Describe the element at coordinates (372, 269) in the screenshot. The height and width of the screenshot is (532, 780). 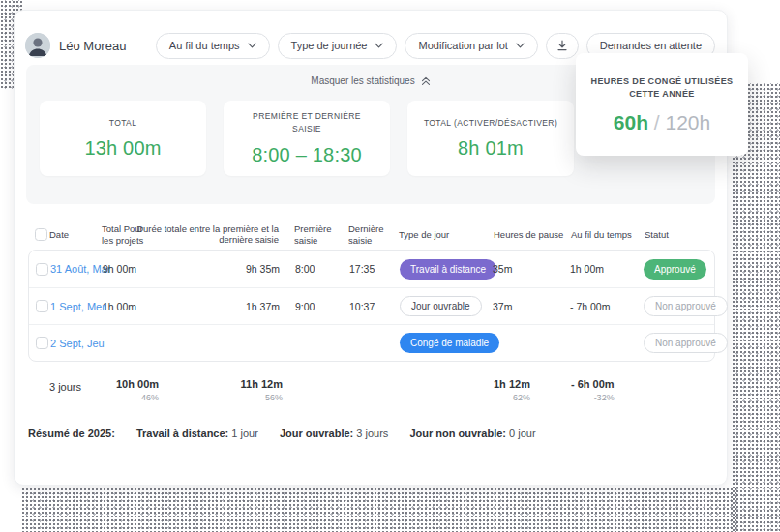
I see `table-row: 31 Août, Mar 9h 00m 9h 35m 8:00 17:35 Tr…` at that location.